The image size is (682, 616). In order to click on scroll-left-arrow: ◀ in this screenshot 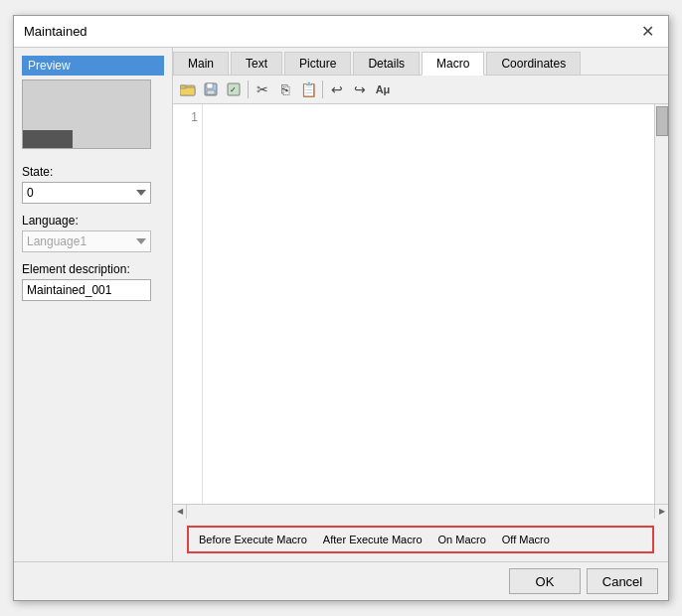, I will do `click(180, 512)`.